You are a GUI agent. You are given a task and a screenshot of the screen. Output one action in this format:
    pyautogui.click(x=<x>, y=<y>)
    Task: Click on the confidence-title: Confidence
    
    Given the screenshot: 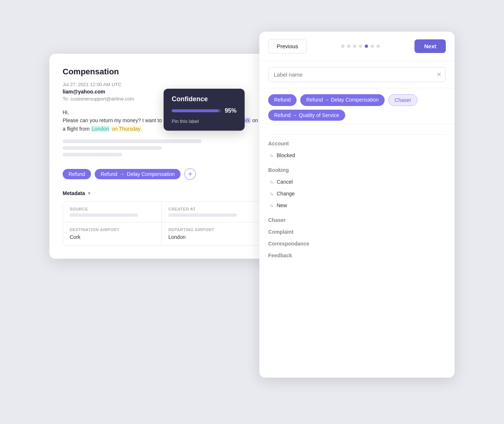 What is the action you would take?
    pyautogui.click(x=204, y=99)
    